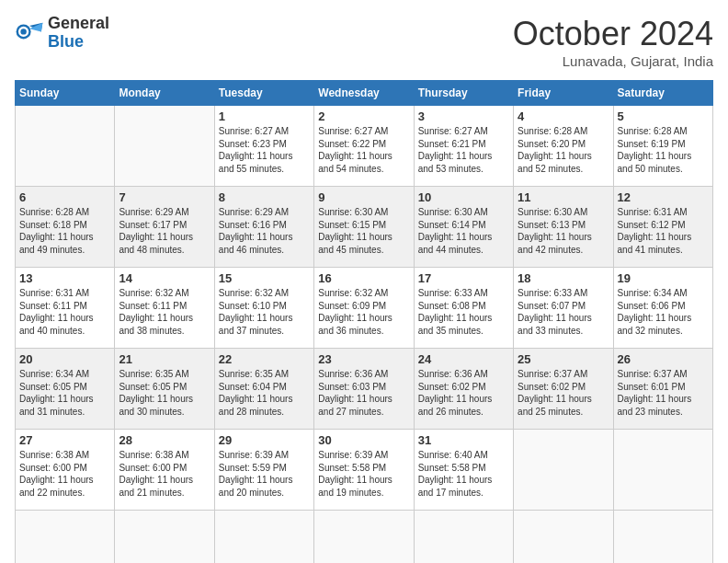 The width and height of the screenshot is (728, 563). What do you see at coordinates (264, 308) in the screenshot?
I see `table-row: 15 Sunrise: 6:32 AMSunset: 6:10 PMDaylig…` at bounding box center [264, 308].